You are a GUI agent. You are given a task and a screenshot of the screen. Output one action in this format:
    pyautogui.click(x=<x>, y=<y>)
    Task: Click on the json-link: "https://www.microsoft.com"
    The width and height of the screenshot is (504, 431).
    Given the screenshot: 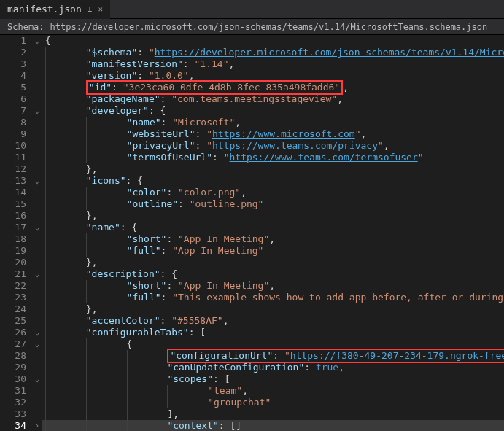 What is the action you would take?
    pyautogui.click(x=283, y=134)
    